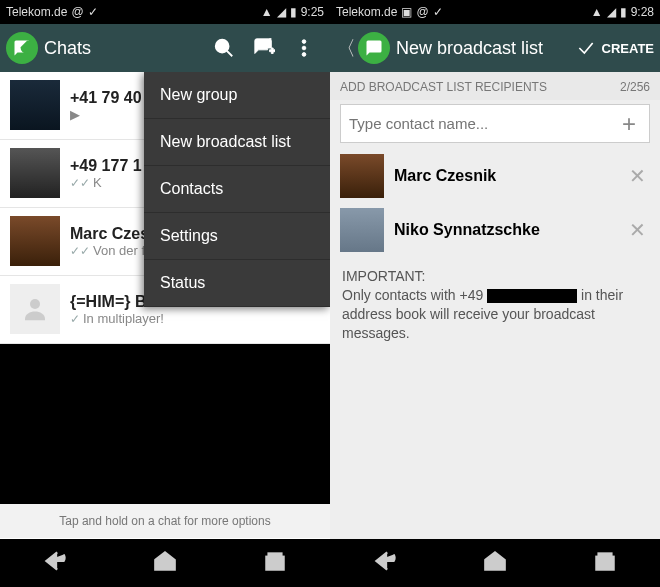  I want to click on clock-label: 9:25, so click(312, 12).